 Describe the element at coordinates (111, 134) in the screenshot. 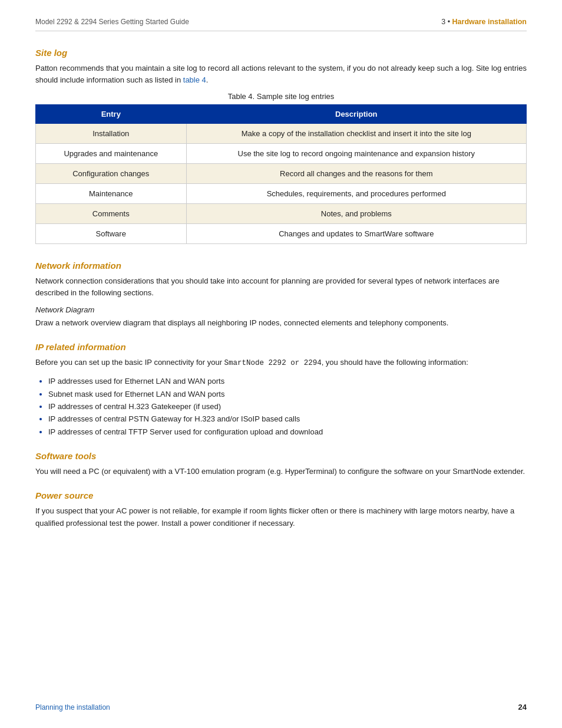

I see `entry-cell: Installation` at that location.